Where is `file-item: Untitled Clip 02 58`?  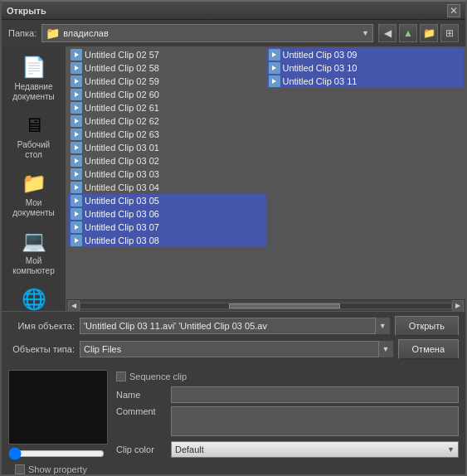
file-item: Untitled Clip 02 58 is located at coordinates (168, 68).